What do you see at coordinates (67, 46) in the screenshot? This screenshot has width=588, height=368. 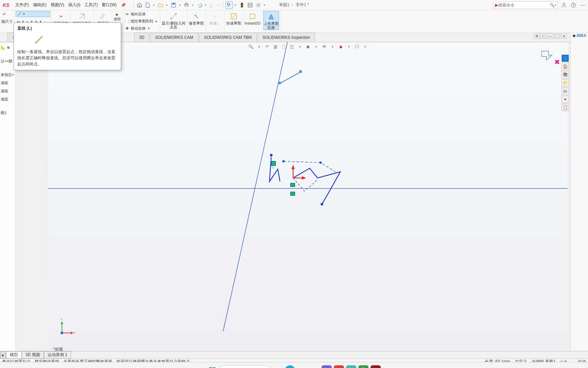 I see `line-tooltip: 直线 (L) 绘制一条直线。单击以放置起点，然后拖动直线，当直线长度正确时释放直…` at bounding box center [67, 46].